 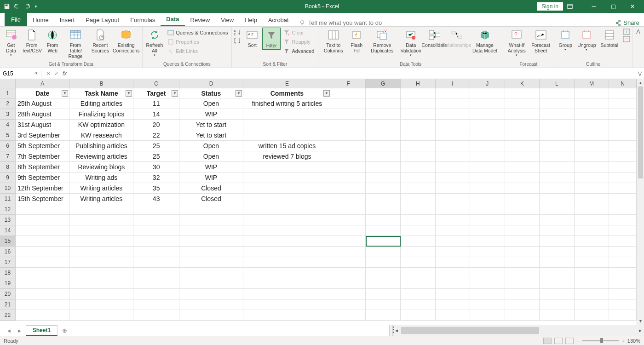 I want to click on from-table-range-button: From Table/ Range, so click(x=75, y=44).